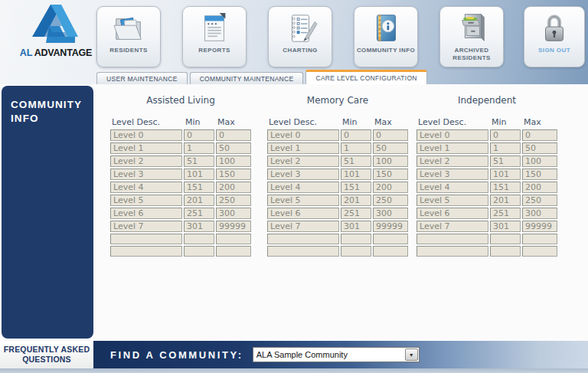 This screenshot has width=588, height=373. Describe the element at coordinates (300, 37) in the screenshot. I see `charting-button: CHARTING` at that location.